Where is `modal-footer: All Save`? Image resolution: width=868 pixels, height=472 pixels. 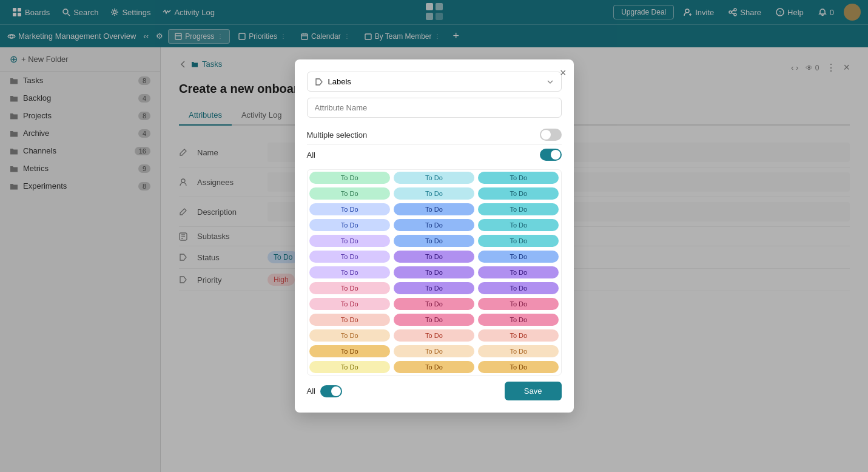
modal-footer: All Save is located at coordinates (434, 391).